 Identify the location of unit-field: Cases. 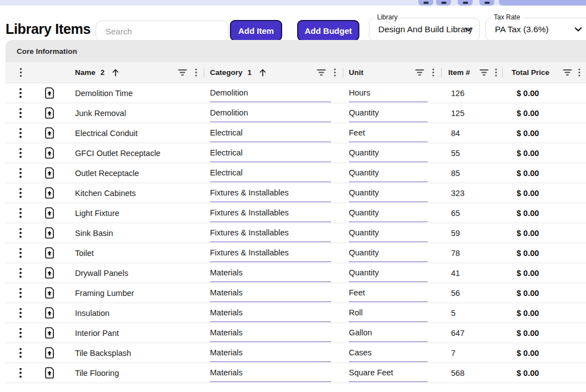
(388, 354).